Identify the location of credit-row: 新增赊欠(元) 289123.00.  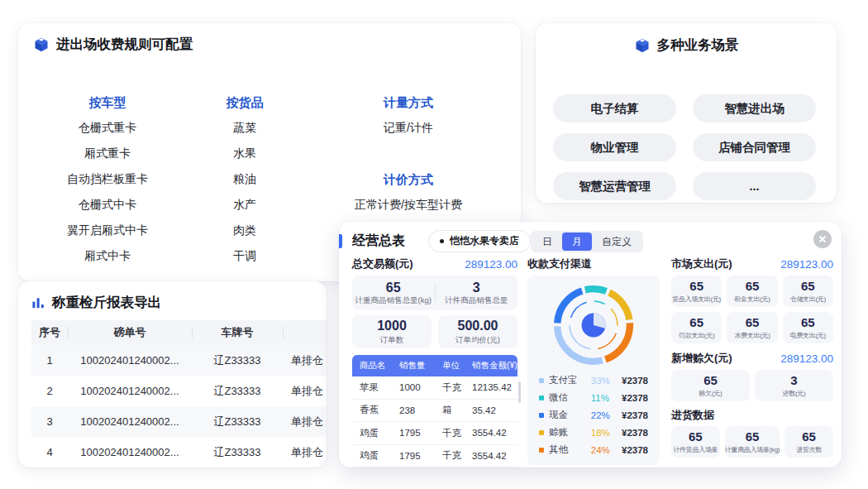
(752, 358).